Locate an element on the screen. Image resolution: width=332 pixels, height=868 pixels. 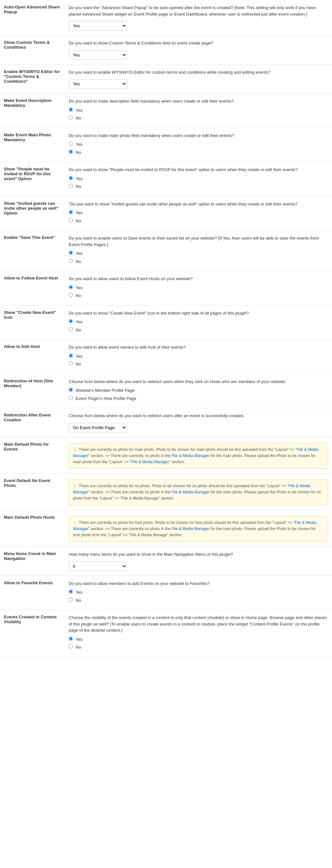
radio-input-redirection-of-host-event-plugin's-host-profile-page is located at coordinates (71, 398).